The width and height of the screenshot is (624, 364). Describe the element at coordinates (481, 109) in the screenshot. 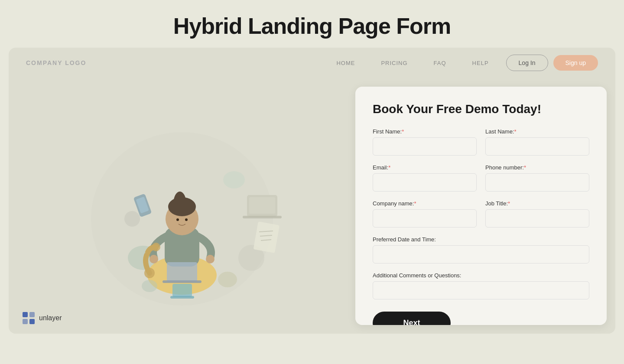

I see `form-title: Book Your Free Demo Today!` at that location.